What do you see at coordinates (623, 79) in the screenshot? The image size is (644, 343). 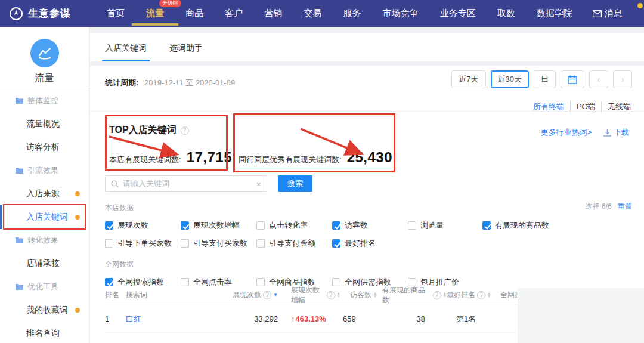 I see `next-period-button: ›` at bounding box center [623, 79].